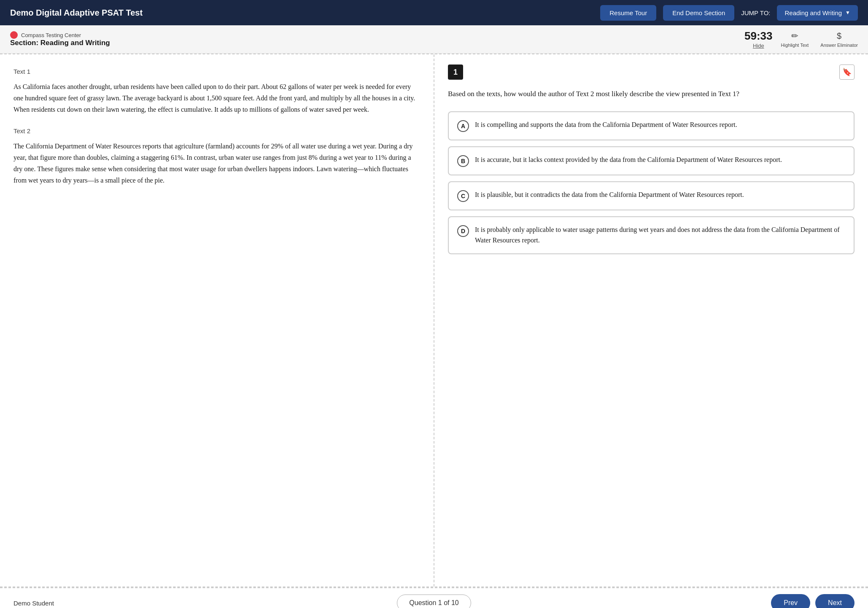 The width and height of the screenshot is (868, 608). I want to click on compass-logo-icon, so click(14, 35).